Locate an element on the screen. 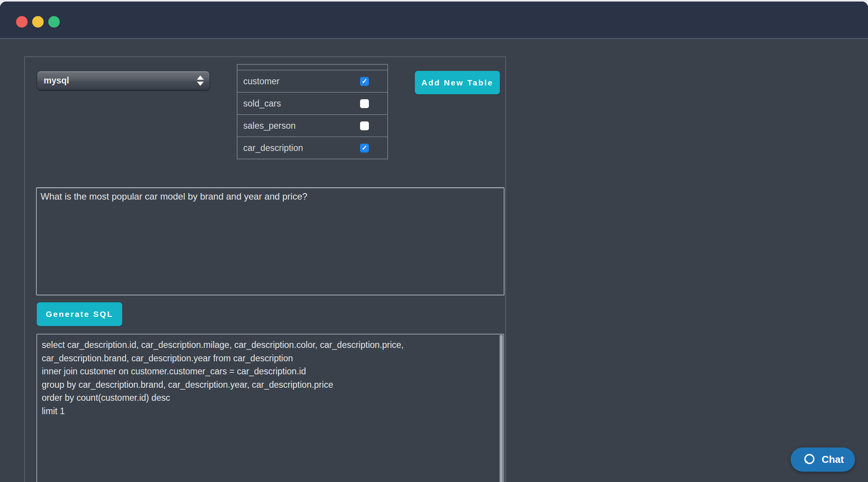  table-name-label: car_description is located at coordinates (273, 148).